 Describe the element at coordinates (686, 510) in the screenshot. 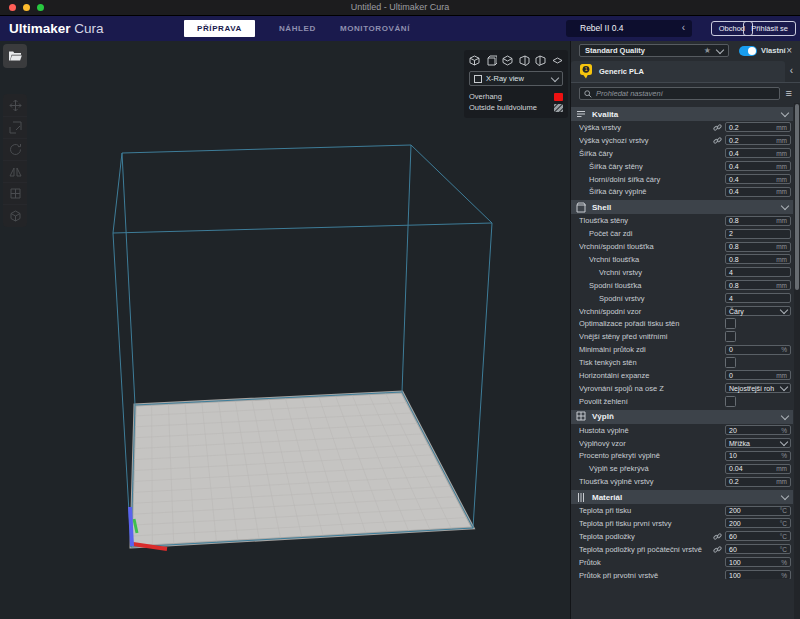

I see `setting-row: Teplota při tisku 200 °C` at that location.